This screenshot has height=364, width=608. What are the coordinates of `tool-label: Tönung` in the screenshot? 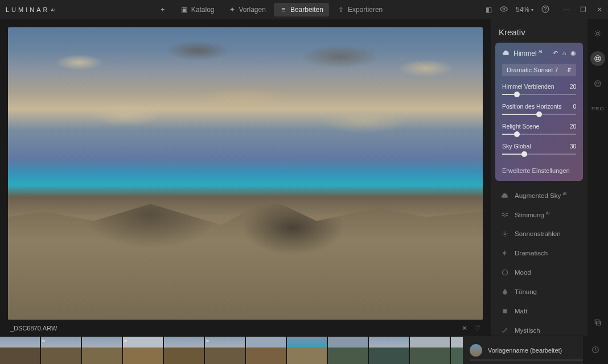 It's located at (526, 292).